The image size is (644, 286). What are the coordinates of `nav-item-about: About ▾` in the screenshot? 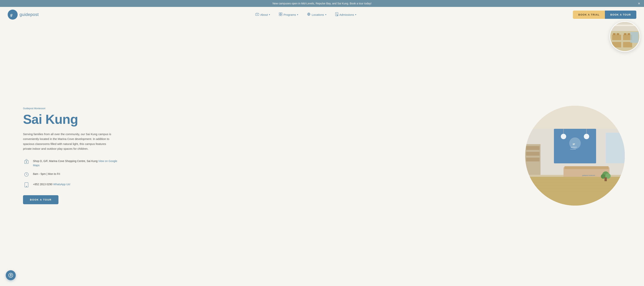 It's located at (262, 15).